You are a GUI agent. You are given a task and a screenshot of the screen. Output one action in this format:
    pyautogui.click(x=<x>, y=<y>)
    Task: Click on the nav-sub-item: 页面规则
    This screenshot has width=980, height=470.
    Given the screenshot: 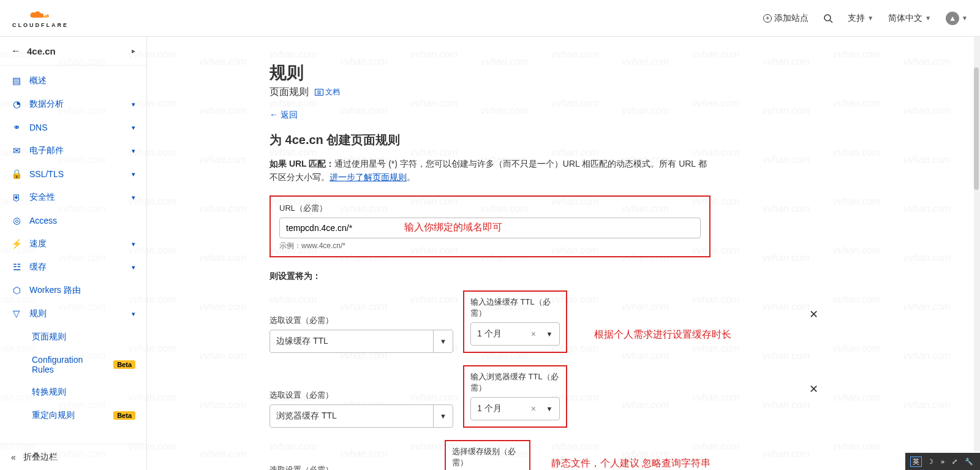 What is the action you would take?
    pyautogui.click(x=74, y=337)
    